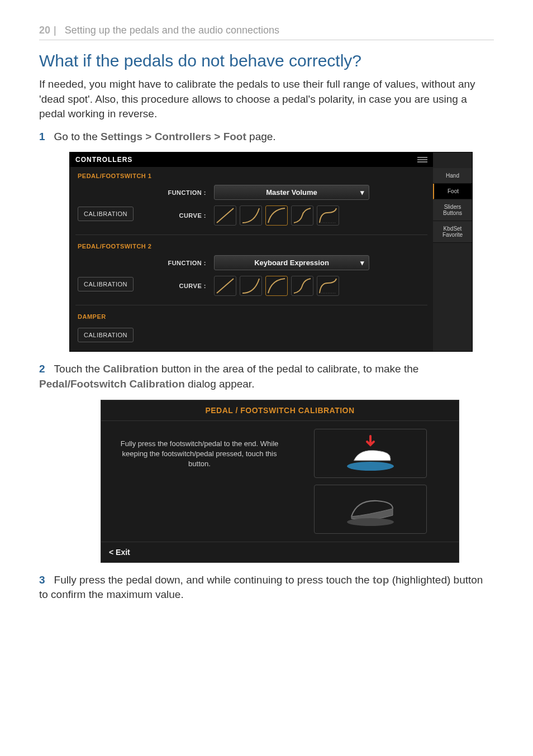 The width and height of the screenshot is (533, 756). I want to click on function-dropdown-2: Keyboard Expression ▾, so click(292, 262).